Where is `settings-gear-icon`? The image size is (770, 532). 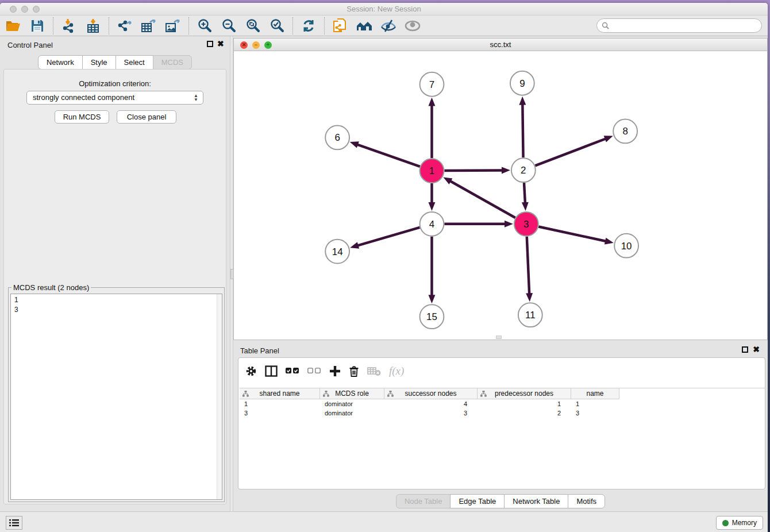
settings-gear-icon is located at coordinates (251, 371).